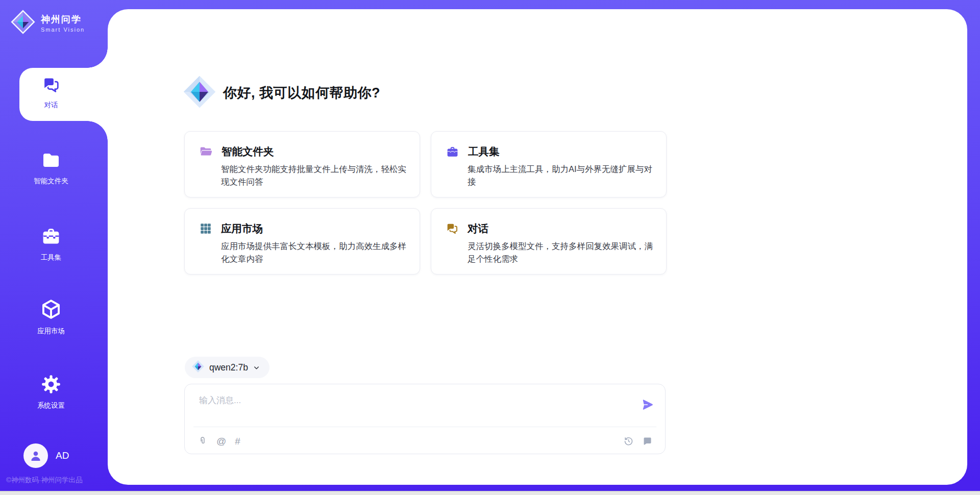 The width and height of the screenshot is (980, 495). What do you see at coordinates (44, 480) in the screenshot?
I see `copyright-text: ©神州数码·神州问学出品` at bounding box center [44, 480].